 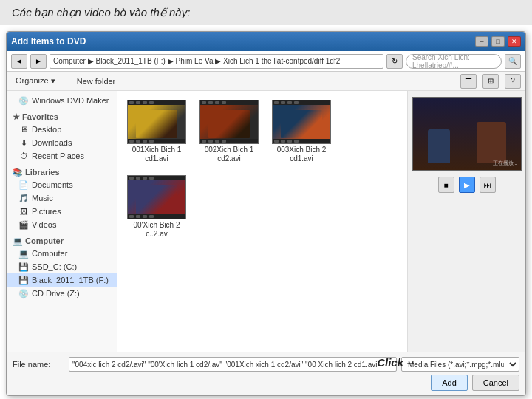 I want to click on click-annotation: Click →, so click(x=396, y=362).